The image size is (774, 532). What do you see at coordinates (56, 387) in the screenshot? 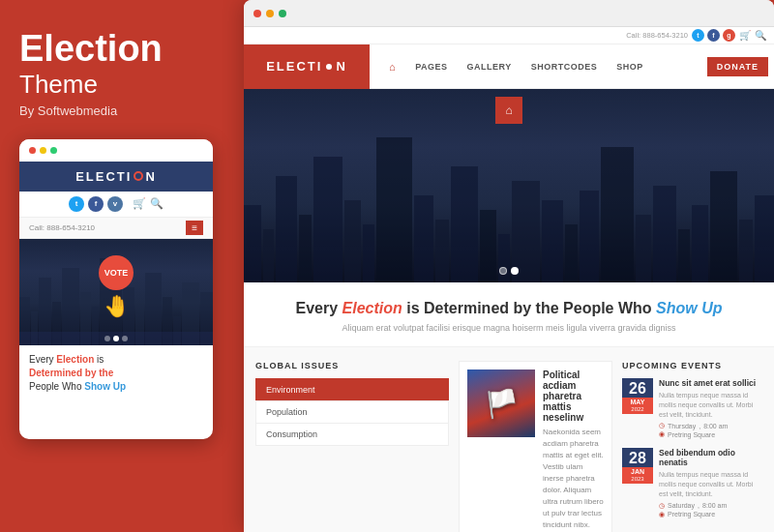
I see `tagline-people: People Who` at bounding box center [56, 387].